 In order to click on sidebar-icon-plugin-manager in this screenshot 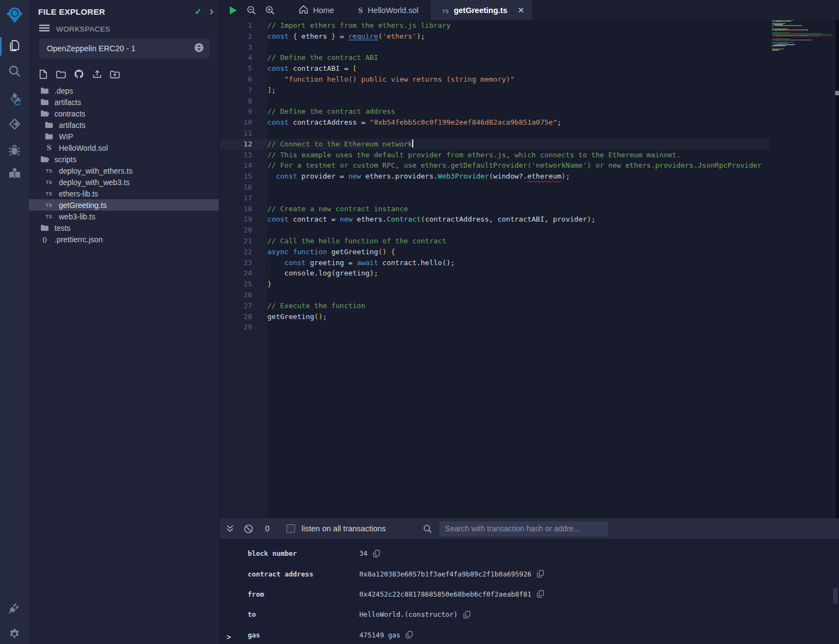, I will do `click(14, 609)`.